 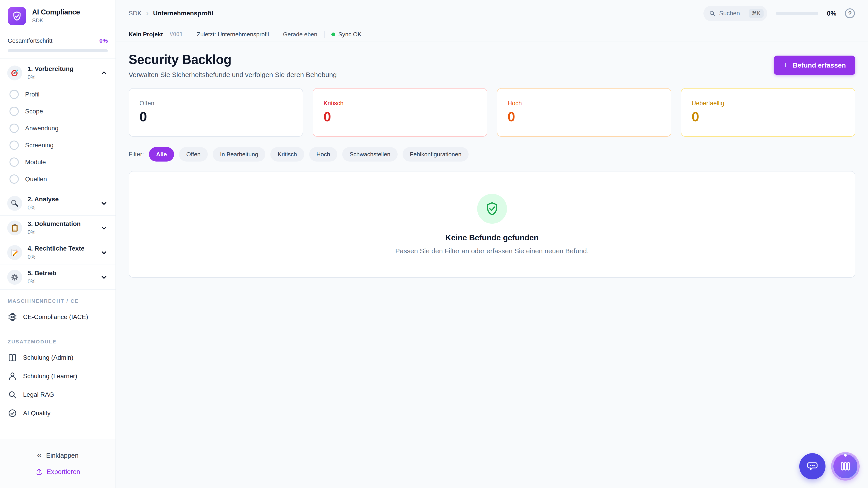 I want to click on clipboard-icon, so click(x=15, y=228).